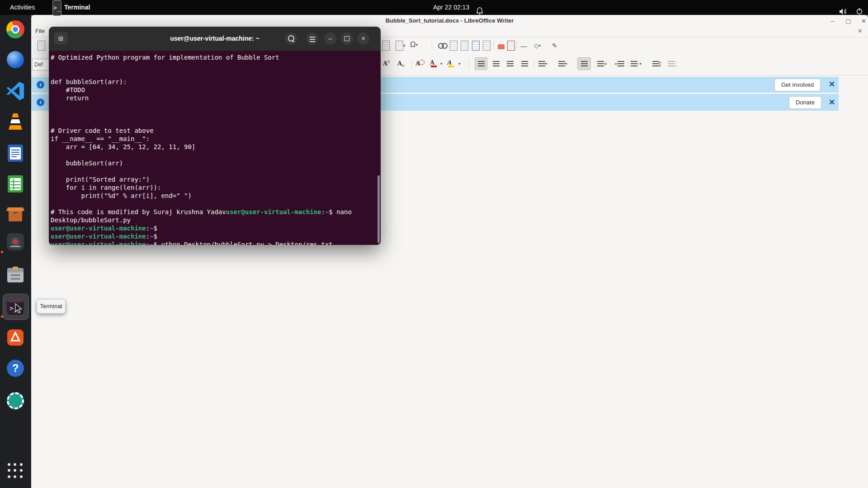 The height and width of the screenshot is (488, 868). What do you see at coordinates (291, 39) in the screenshot?
I see `search-button` at bounding box center [291, 39].